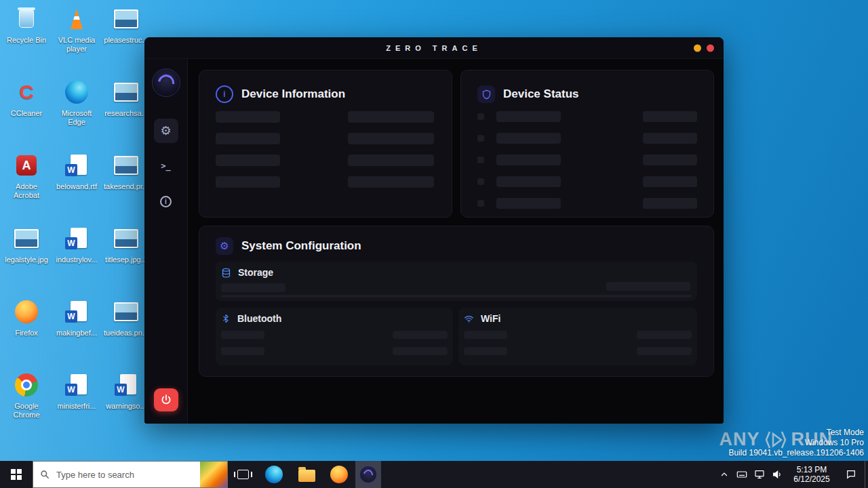 The height and width of the screenshot is (488, 868). I want to click on system-configuration-title: System Configuration, so click(301, 246).